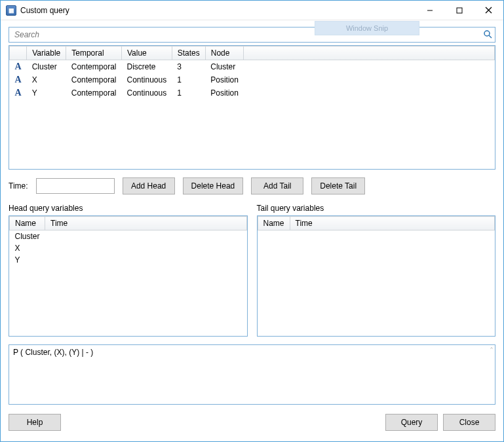 This screenshot has width=504, height=442. Describe the element at coordinates (274, 224) in the screenshot. I see `tail-col-name: Name` at that location.